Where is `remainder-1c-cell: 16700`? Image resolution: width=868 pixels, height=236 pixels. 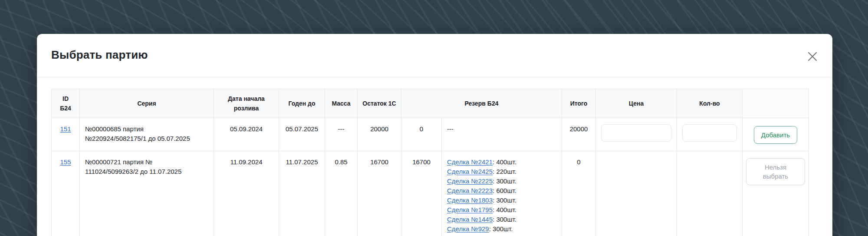 remainder-1c-cell: 16700 is located at coordinates (379, 194).